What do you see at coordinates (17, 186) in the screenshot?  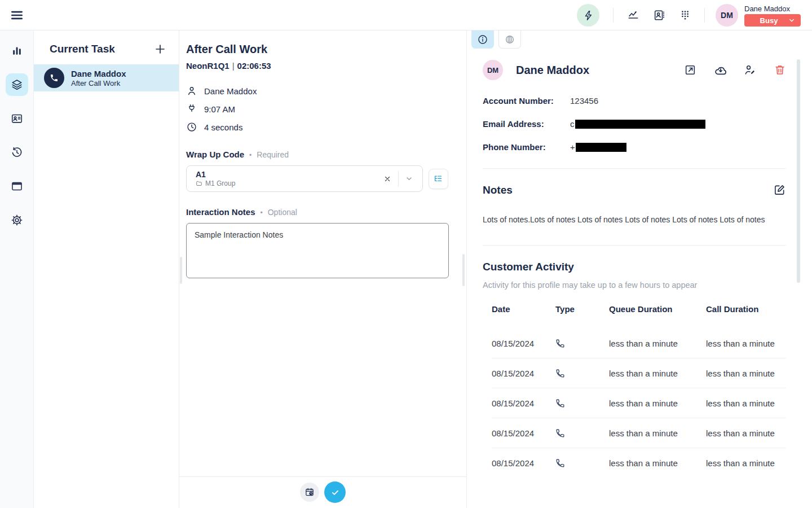 I see `nav-item-apps` at bounding box center [17, 186].